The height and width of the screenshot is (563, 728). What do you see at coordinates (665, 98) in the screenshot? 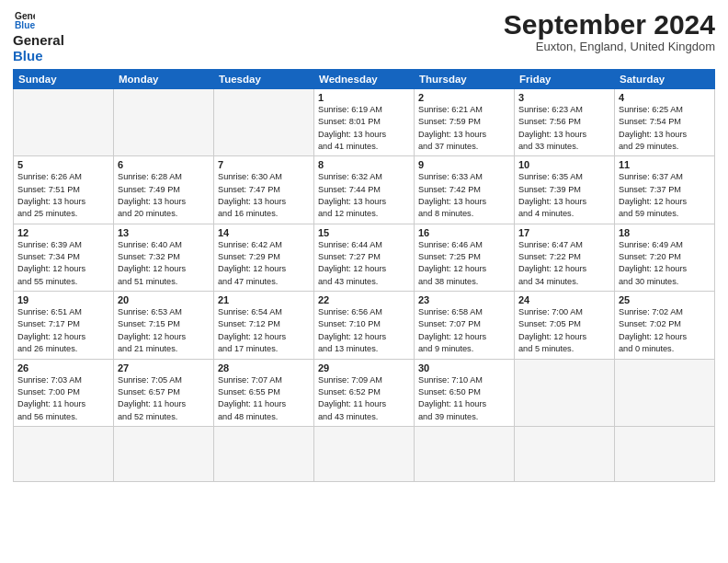
I see `day-number: 4` at bounding box center [665, 98].